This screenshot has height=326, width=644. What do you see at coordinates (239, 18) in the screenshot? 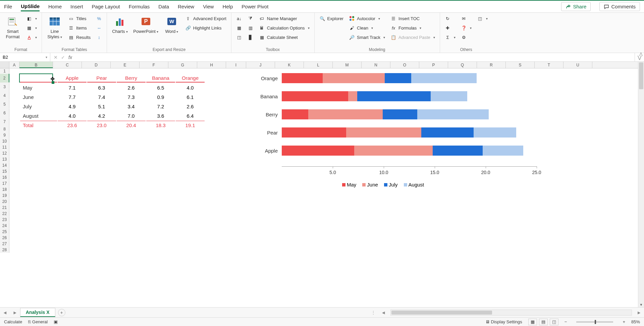
I see `tb-a1: a↓` at bounding box center [239, 18].